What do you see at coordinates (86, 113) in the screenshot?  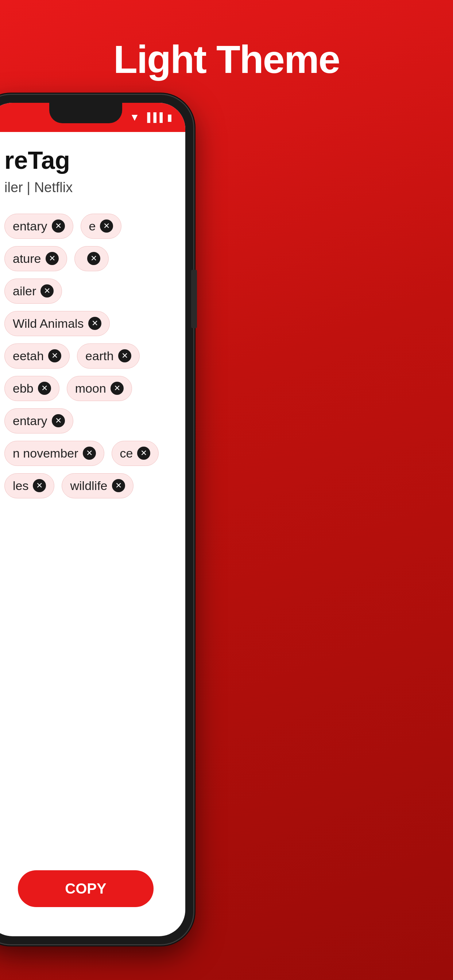 I see `notch` at bounding box center [86, 113].